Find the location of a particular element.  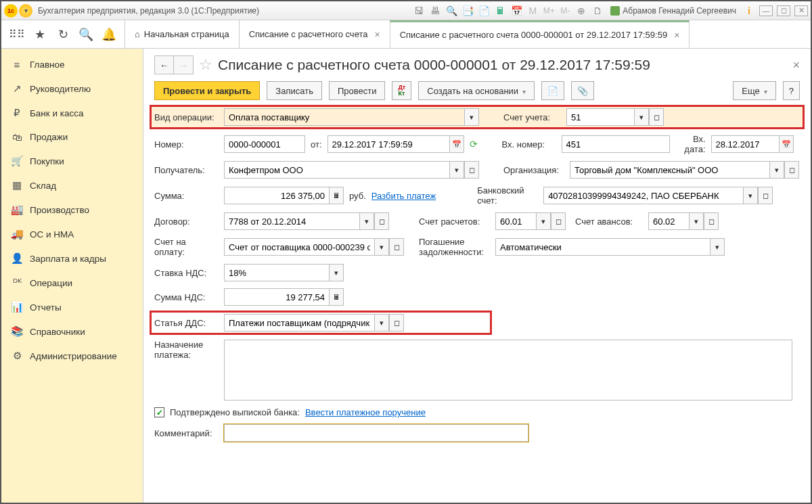

in-date-input is located at coordinates (745, 144).